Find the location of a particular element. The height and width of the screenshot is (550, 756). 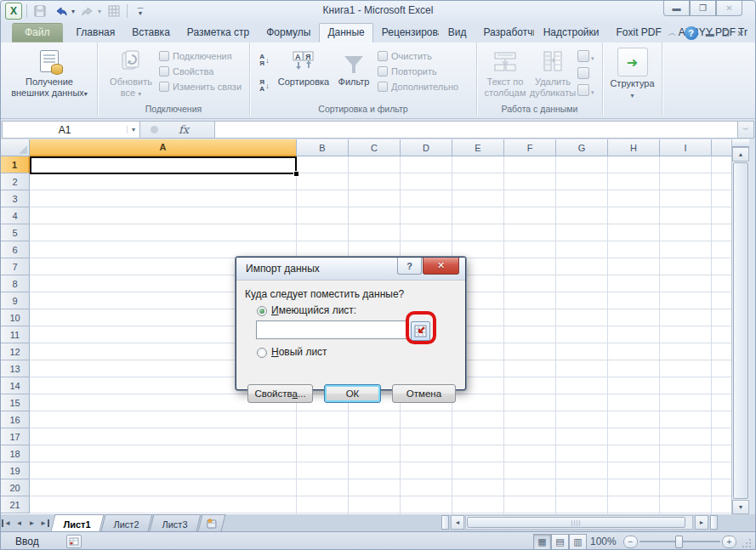

column-header: F is located at coordinates (531, 148).